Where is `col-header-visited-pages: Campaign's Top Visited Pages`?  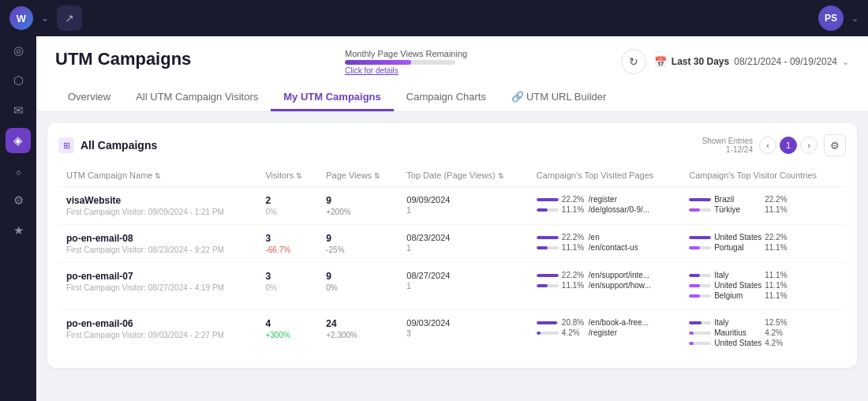 col-header-visited-pages: Campaign's Top Visited Pages is located at coordinates (604, 175).